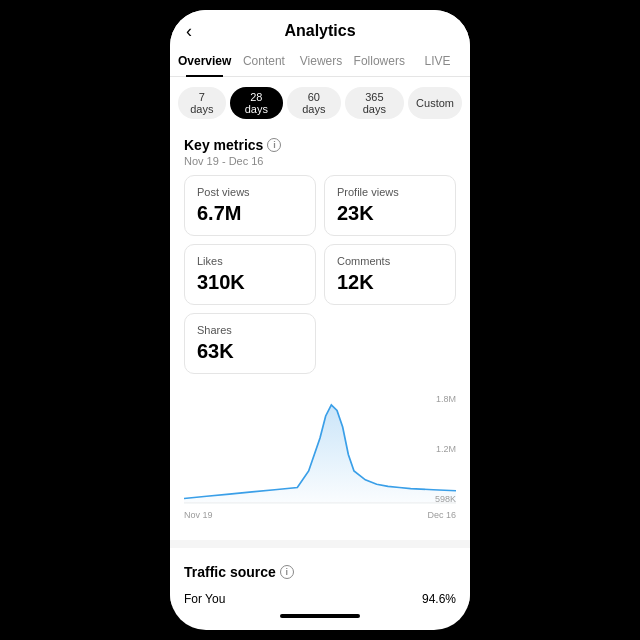 This screenshot has width=640, height=640. Describe the element at coordinates (314, 103) in the screenshot. I see `filter-60days: 60 days` at that location.